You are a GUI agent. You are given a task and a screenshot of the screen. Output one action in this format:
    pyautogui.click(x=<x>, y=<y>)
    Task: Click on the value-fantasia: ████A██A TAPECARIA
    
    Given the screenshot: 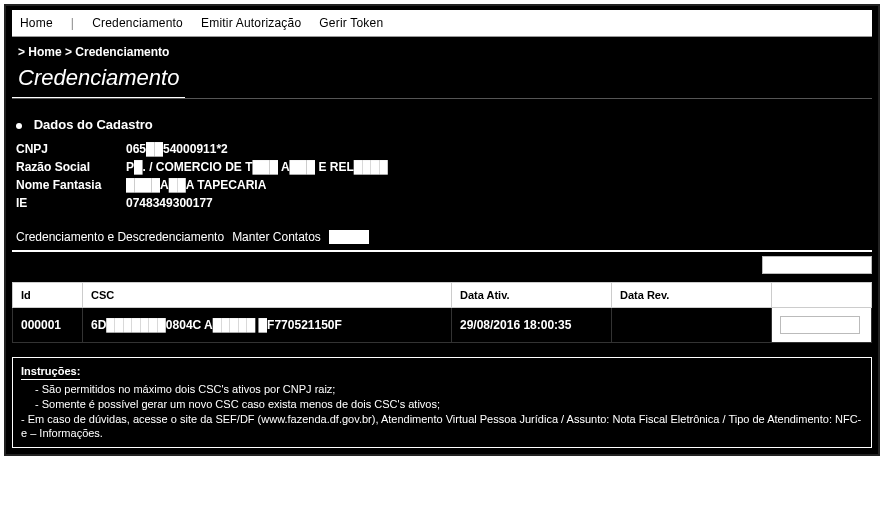 What is the action you would take?
    pyautogui.click(x=196, y=185)
    